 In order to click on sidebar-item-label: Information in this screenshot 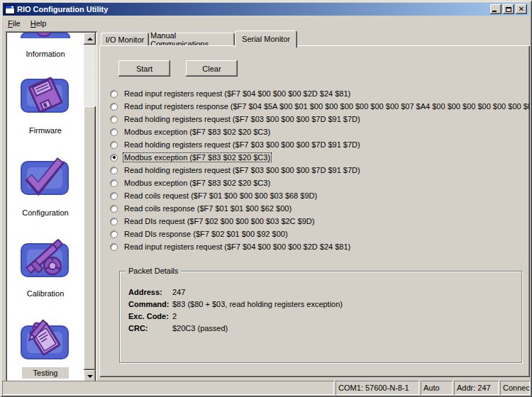, I will do `click(45, 54)`.